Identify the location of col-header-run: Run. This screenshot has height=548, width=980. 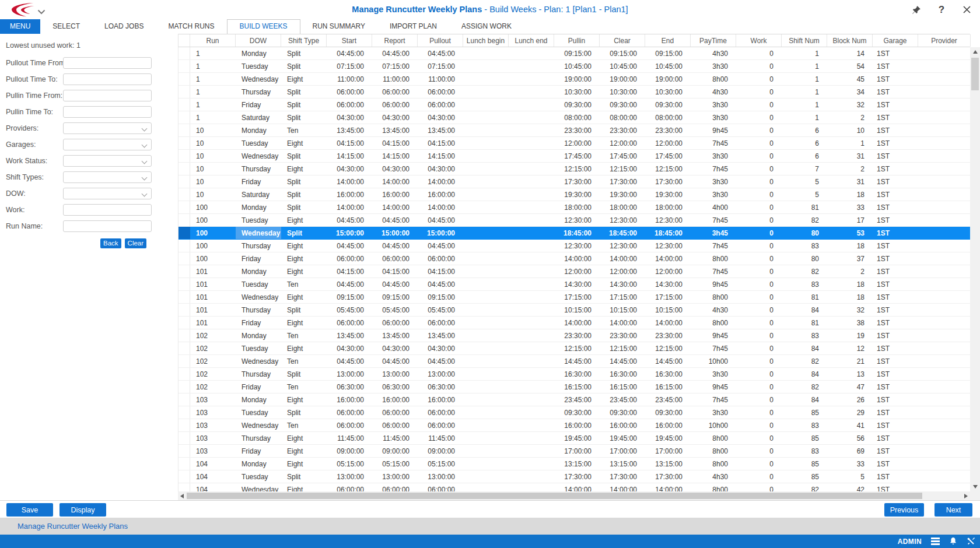
(213, 41).